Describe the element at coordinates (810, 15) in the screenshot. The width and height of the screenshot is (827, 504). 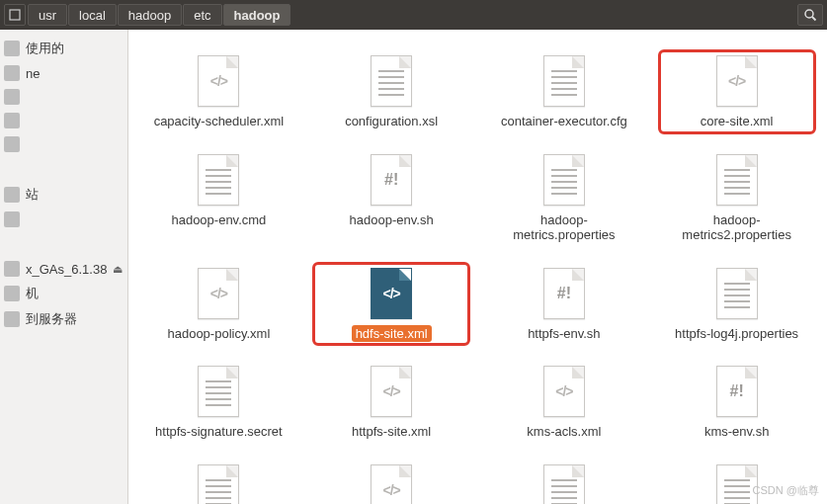
I see `search-icon` at that location.